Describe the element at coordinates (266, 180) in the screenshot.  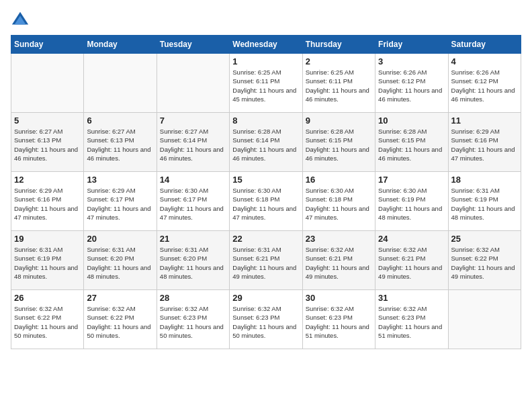
I see `day-number: 15` at that location.